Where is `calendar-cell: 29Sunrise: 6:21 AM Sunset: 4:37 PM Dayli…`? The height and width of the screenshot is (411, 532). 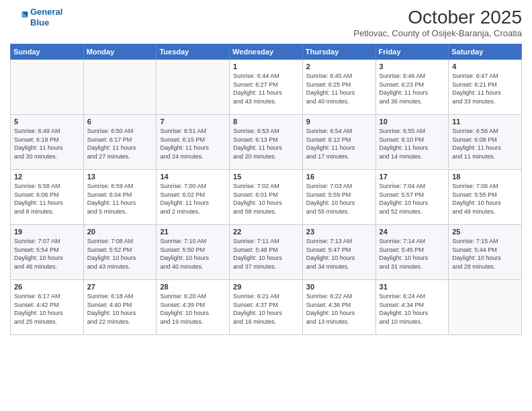
calendar-cell: 29Sunrise: 6:21 AM Sunset: 4:37 PM Dayli… is located at coordinates (266, 308).